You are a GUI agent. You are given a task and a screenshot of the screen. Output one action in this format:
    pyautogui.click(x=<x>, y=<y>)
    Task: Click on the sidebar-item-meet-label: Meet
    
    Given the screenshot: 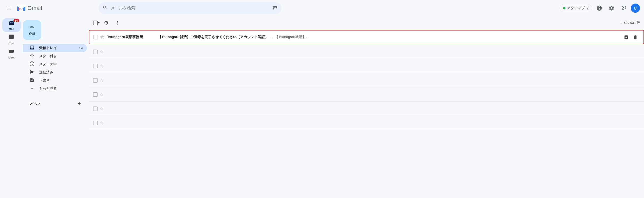 What is the action you would take?
    pyautogui.click(x=11, y=57)
    